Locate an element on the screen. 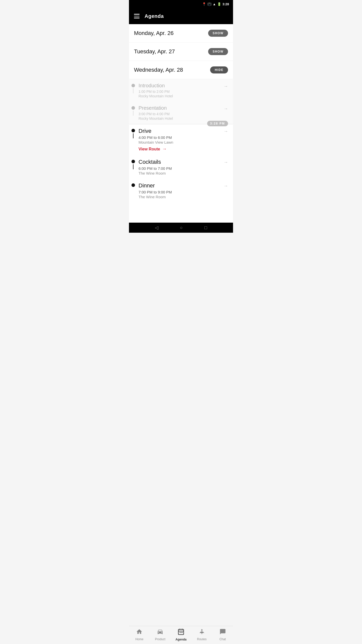 Image resolution: width=362 pixels, height=644 pixels. view-route-label: View Route is located at coordinates (149, 149).